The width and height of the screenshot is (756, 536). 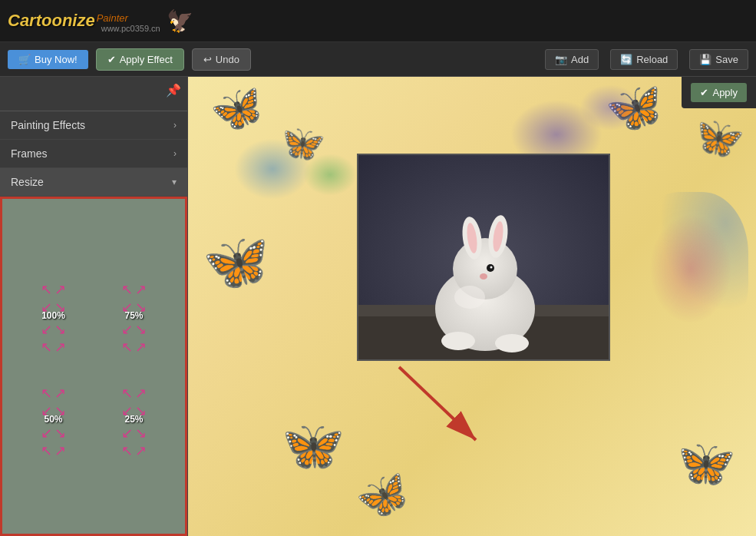 I want to click on main-toolbar: 🛒 Buy Now! ✔ Apply Effect ↩ Undo 📷 Add 🔄…, so click(x=378, y=60).